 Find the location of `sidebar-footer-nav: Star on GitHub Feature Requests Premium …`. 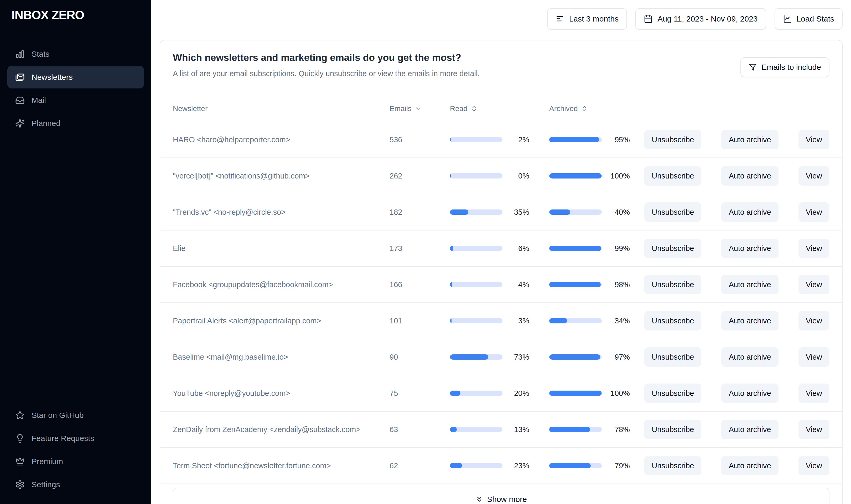

sidebar-footer-nav: Star on GitHub Feature Requests Premium … is located at coordinates (75, 450).